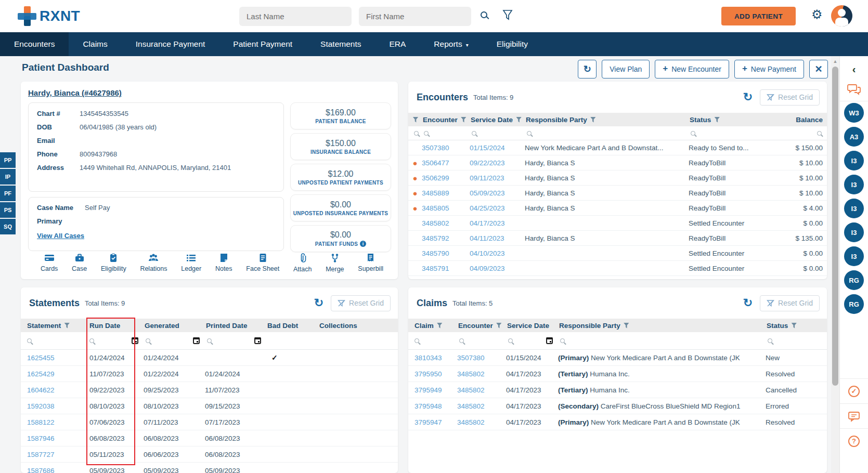 The height and width of the screenshot is (473, 868). Describe the element at coordinates (835, 265) in the screenshot. I see `vertical-scrollbar: ▲` at that location.